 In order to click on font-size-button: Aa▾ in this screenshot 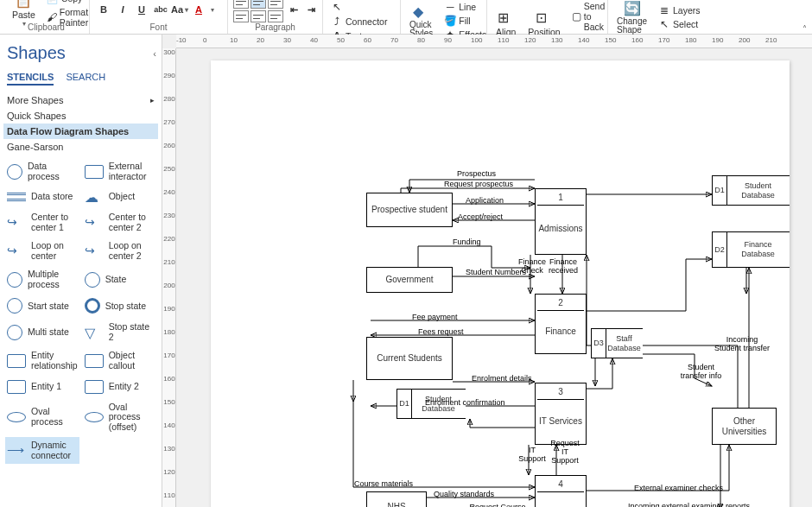, I will do `click(180, 10)`.